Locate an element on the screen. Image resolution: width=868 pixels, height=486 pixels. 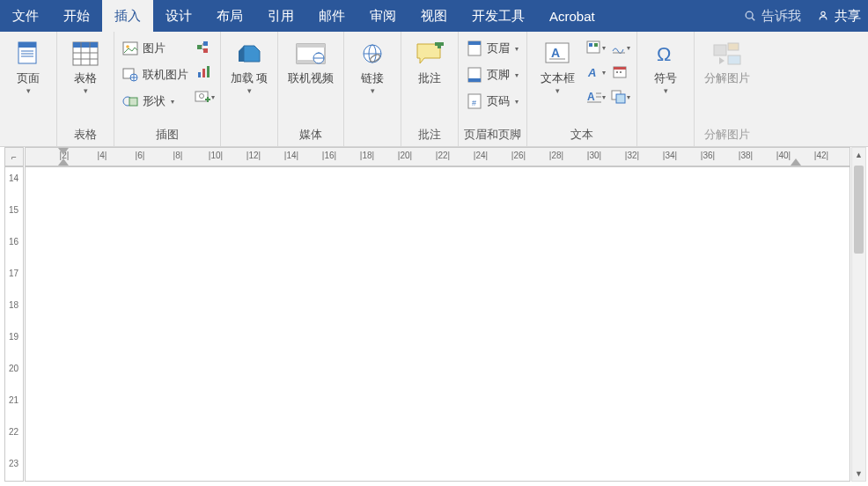
right-indent-marker is located at coordinates (796, 162).